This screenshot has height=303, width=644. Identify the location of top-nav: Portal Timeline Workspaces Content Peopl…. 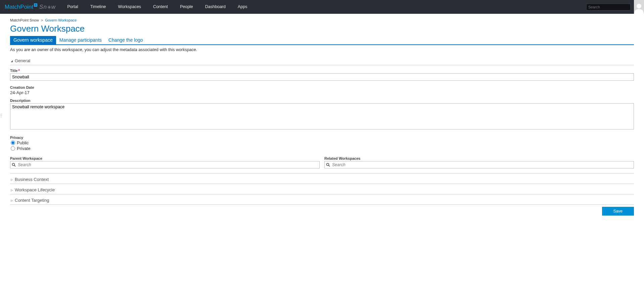
(157, 7).